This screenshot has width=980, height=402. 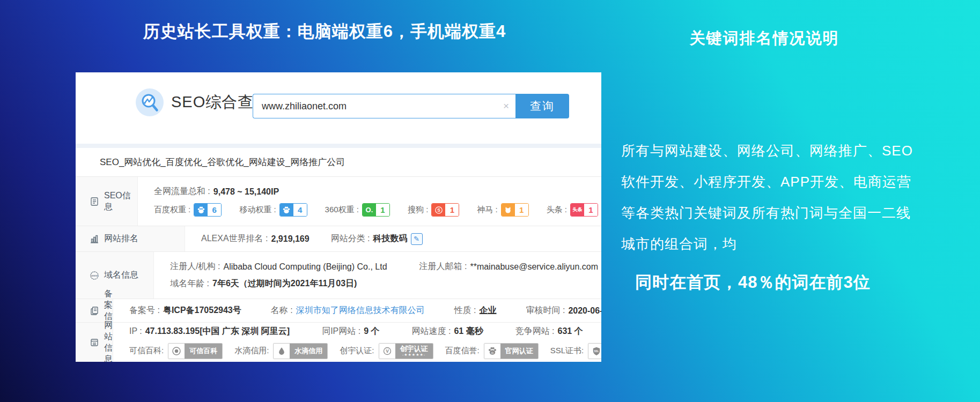 What do you see at coordinates (466, 311) in the screenshot?
I see `icp-nature-label: 性质 :` at bounding box center [466, 311].